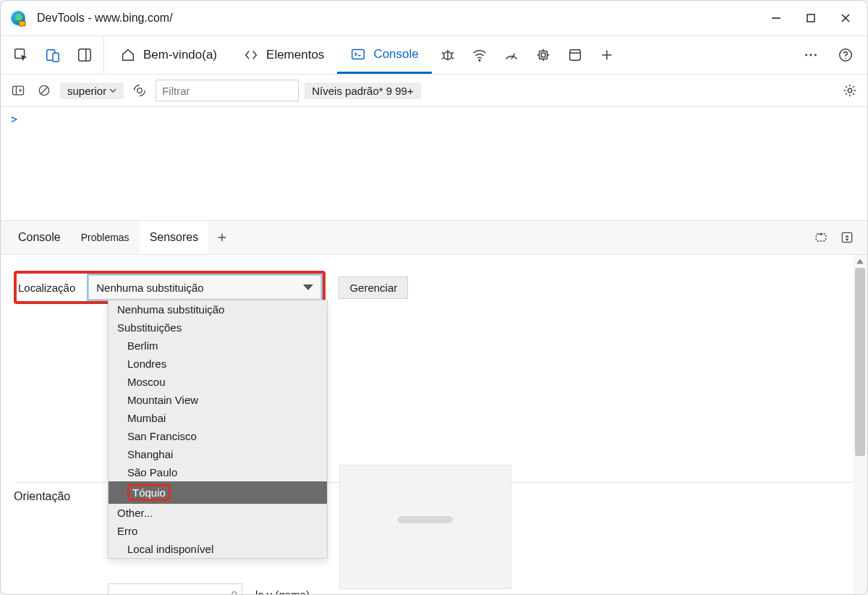  I want to click on close-button, so click(846, 18).